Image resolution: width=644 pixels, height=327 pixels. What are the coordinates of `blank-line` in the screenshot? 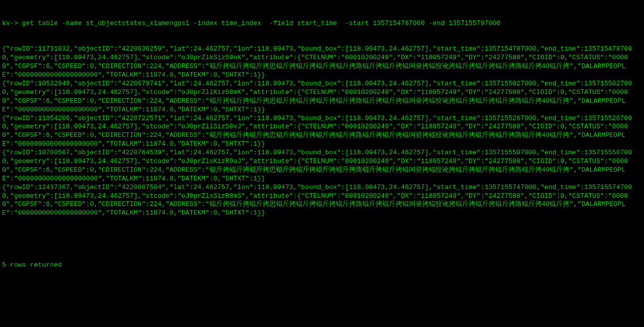 It's located at (322, 239).